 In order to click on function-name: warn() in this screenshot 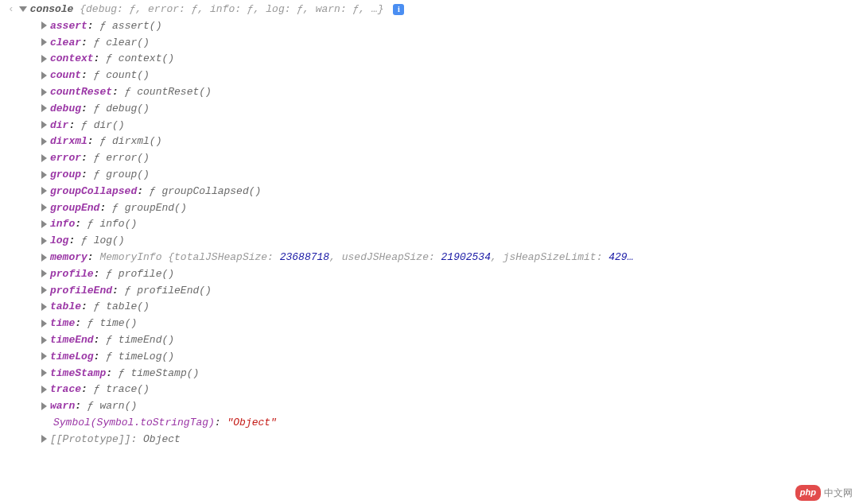, I will do `click(118, 405)`.